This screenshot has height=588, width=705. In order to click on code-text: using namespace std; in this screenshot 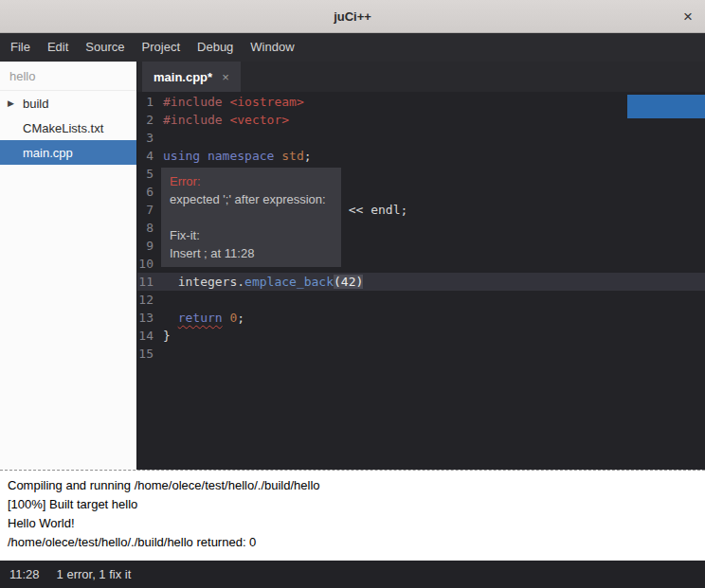, I will do `click(235, 155)`.